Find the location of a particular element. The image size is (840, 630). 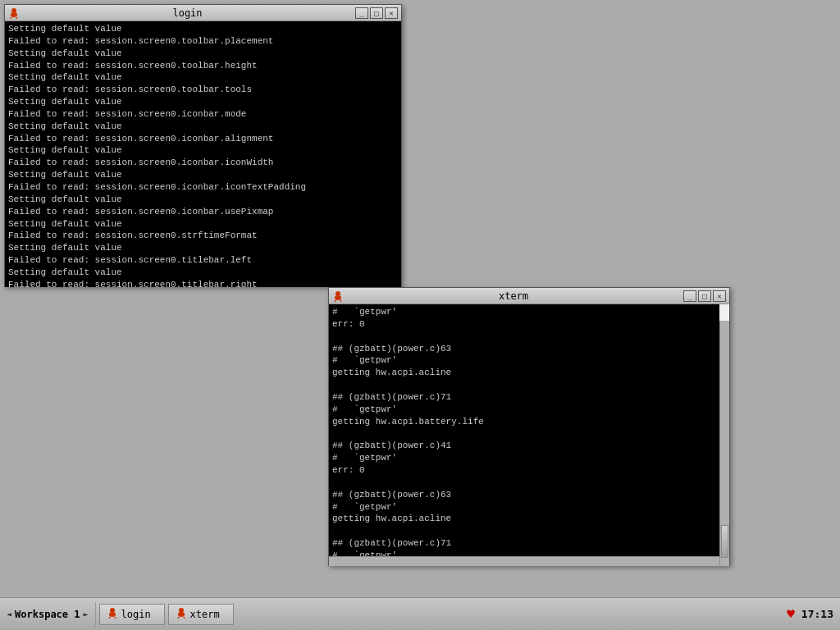

workspace-next-arrow: ► is located at coordinates (86, 614).